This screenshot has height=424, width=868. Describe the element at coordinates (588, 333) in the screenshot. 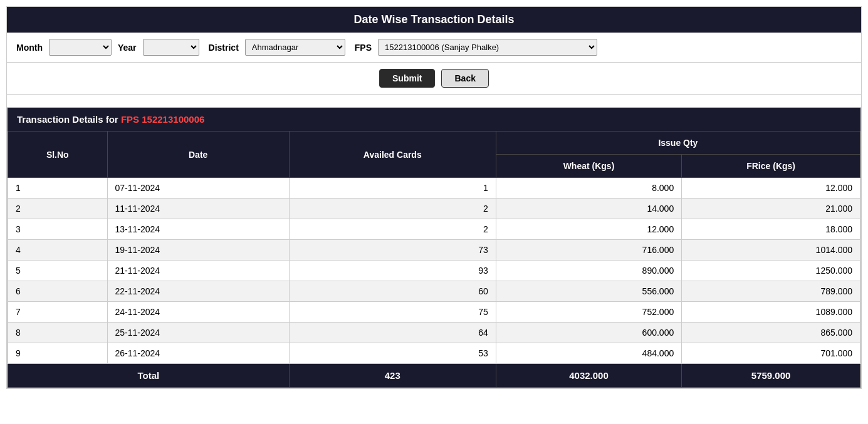

I see `cell-wheat: 600.000` at that location.